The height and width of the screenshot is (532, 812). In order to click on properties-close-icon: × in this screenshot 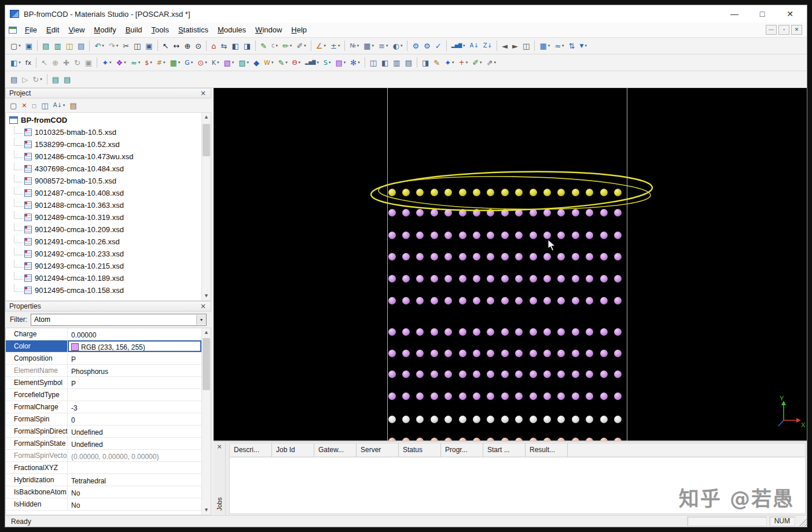, I will do `click(203, 306)`.